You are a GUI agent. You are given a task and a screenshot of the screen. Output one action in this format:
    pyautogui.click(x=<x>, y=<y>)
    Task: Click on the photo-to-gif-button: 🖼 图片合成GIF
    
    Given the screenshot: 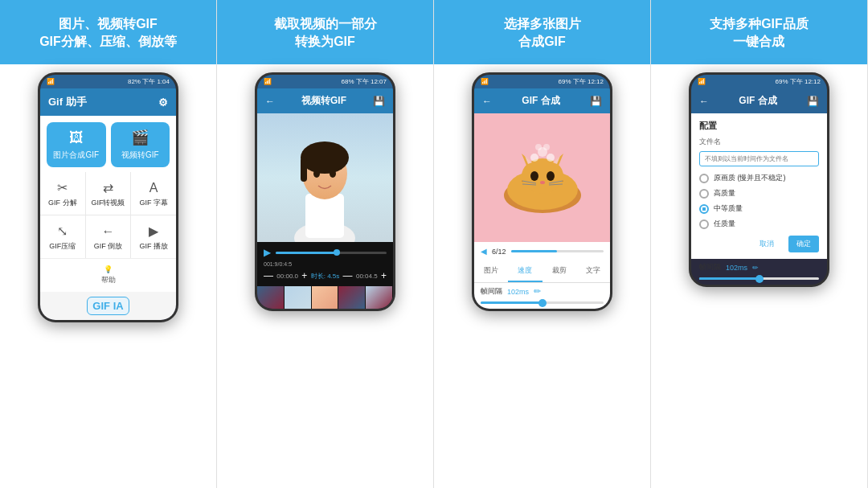 What is the action you would take?
    pyautogui.click(x=76, y=145)
    